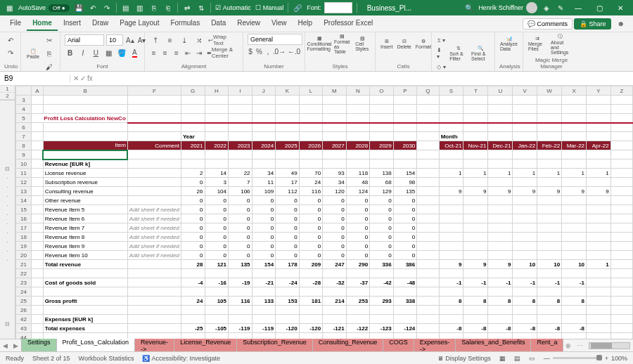 This screenshot has width=633, height=364. I want to click on number-format-select, so click(275, 39).